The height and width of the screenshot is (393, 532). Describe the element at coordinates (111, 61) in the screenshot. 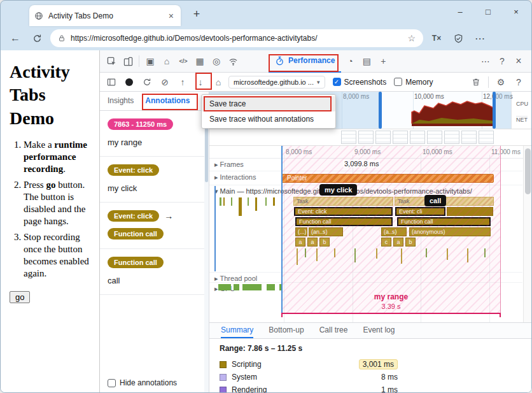

I see `inspect-icon` at that location.